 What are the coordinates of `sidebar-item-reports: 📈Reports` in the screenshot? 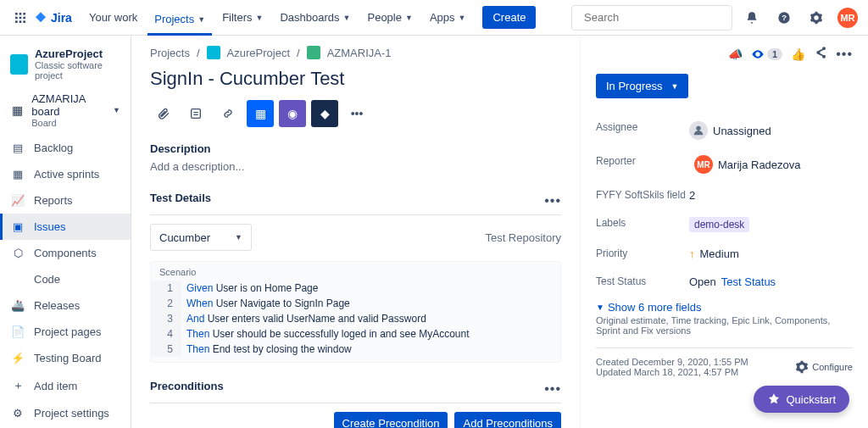 It's located at (65, 200).